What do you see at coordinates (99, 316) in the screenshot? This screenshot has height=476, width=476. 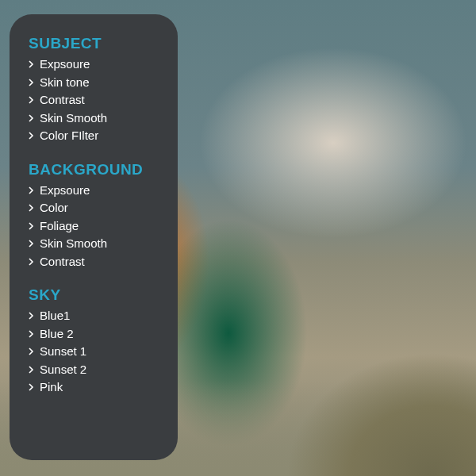 I see `item-sky-blue1: Blue1` at bounding box center [99, 316].